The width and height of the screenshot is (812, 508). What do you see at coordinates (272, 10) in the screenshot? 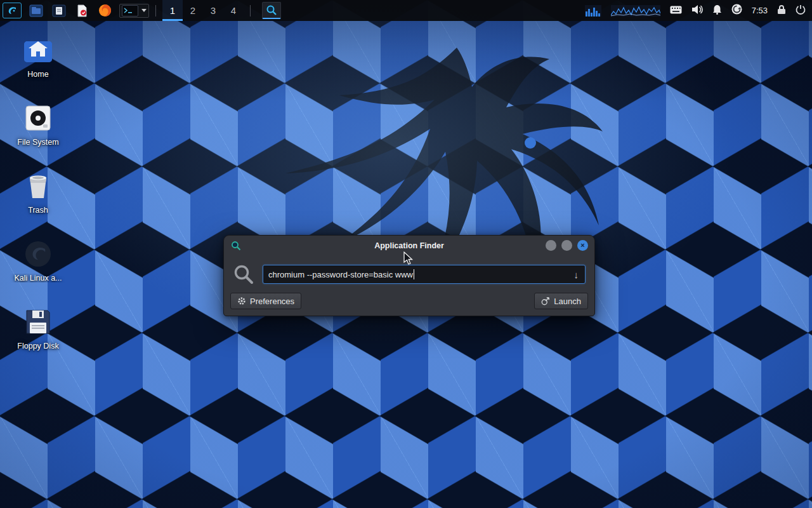
I see `taskbar-application-finder-button` at bounding box center [272, 10].